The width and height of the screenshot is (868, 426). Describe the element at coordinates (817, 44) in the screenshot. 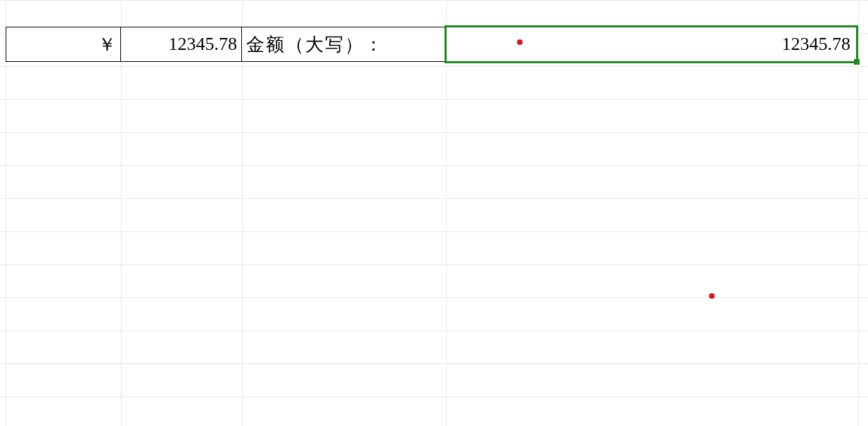

I see `selected-cell-value: 12345.78` at that location.